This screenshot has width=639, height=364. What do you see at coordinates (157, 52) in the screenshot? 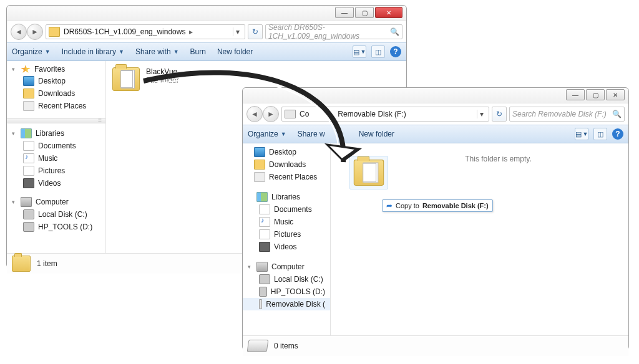
I see `share-with-menu: Share with▼` at bounding box center [157, 52].